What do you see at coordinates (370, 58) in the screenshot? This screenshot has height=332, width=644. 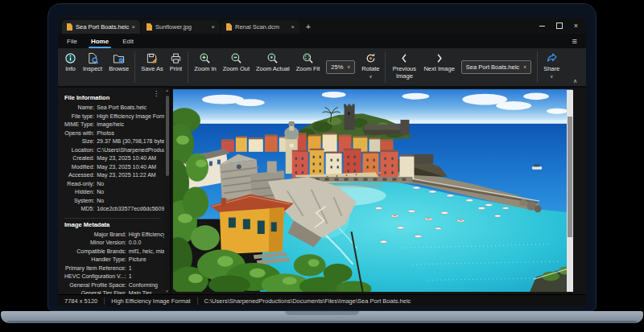 I see `rotate-icon` at bounding box center [370, 58].